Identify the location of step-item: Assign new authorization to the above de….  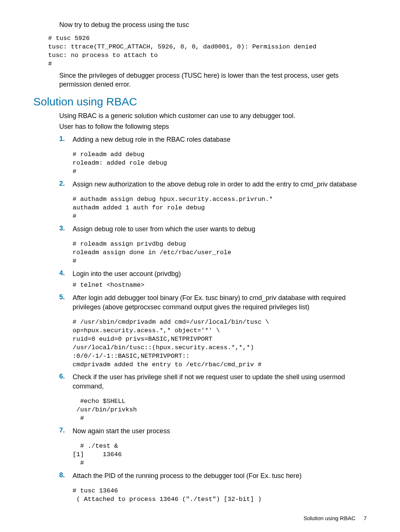
(213, 201).